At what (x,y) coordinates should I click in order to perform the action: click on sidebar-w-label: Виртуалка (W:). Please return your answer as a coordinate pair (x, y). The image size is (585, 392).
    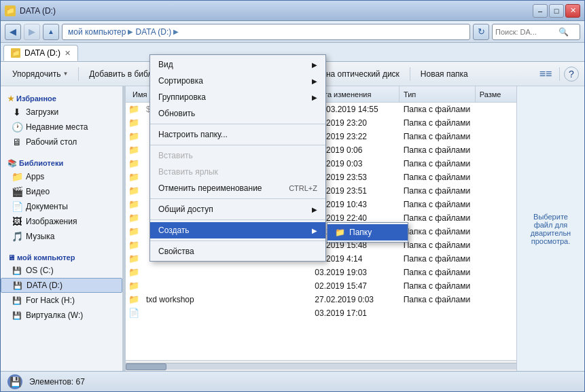
    Looking at the image, I should click on (54, 315).